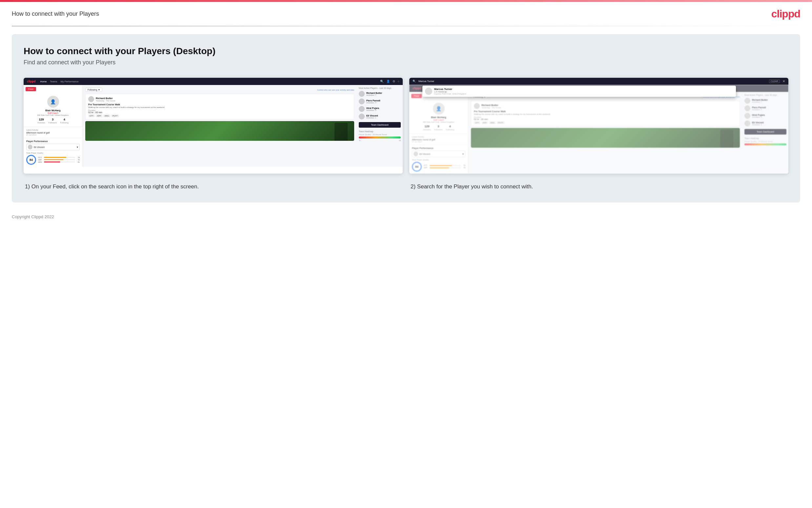  Describe the element at coordinates (53, 113) in the screenshot. I see `profile-role: Golf Coach` at that location.